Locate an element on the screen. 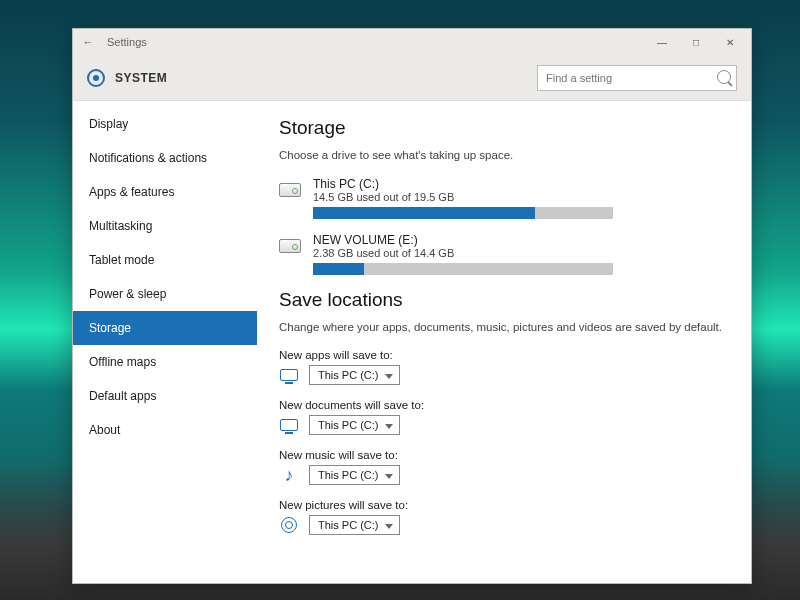  drive-usage-text: 14.5 GB used out of 19.5 GB is located at coordinates (521, 197).